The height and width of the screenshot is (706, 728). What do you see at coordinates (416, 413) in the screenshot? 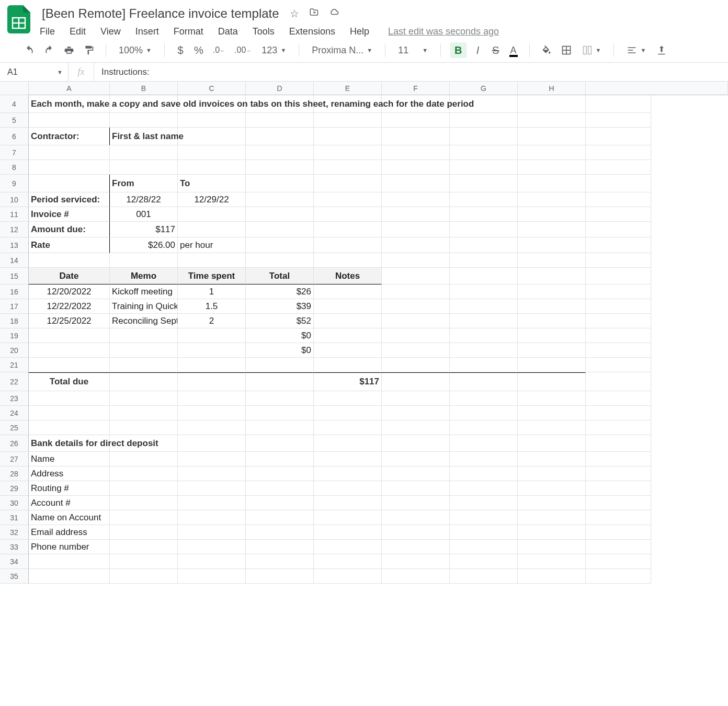
I see `cell-F24` at bounding box center [416, 413].